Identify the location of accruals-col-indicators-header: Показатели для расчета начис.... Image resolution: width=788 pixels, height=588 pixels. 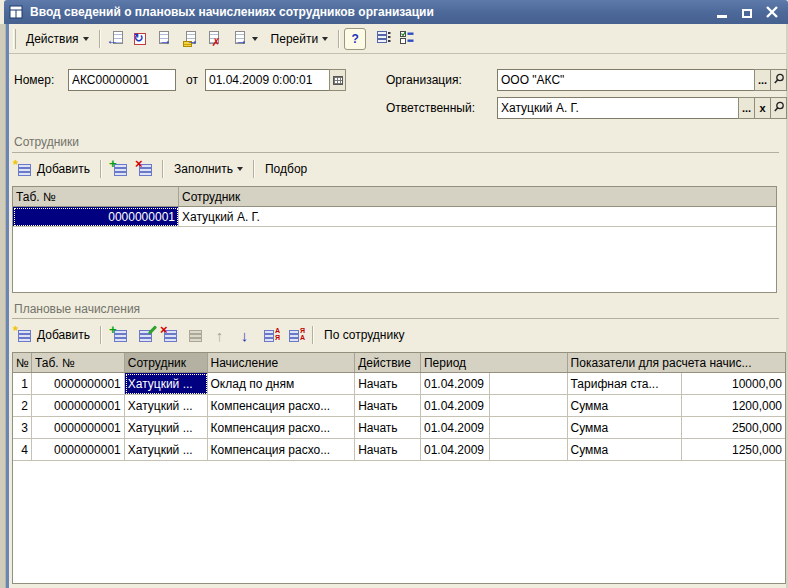
(676, 362).